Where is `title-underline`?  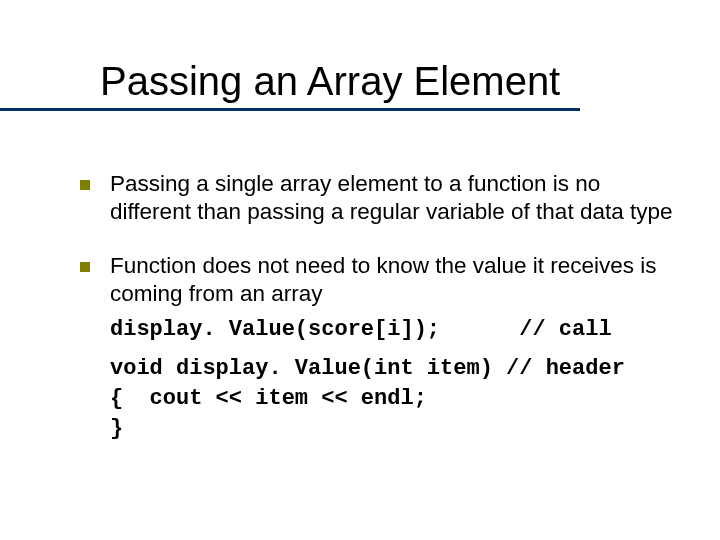 title-underline is located at coordinates (290, 110).